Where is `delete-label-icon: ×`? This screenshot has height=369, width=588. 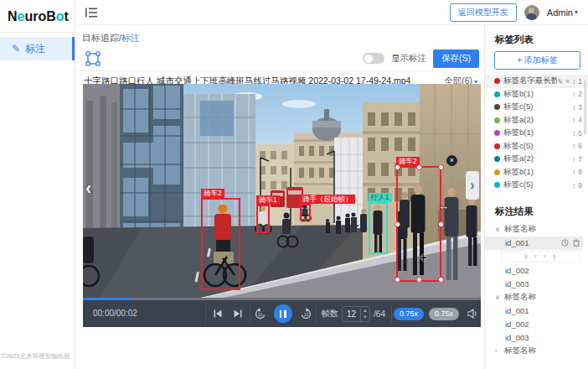 delete-label-icon: × is located at coordinates (568, 81).